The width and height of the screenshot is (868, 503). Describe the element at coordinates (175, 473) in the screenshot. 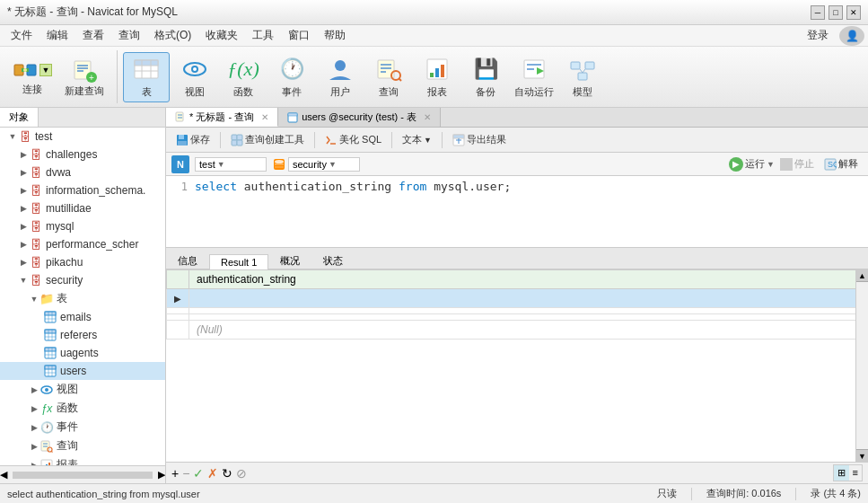

I see `add-row-button: +` at that location.